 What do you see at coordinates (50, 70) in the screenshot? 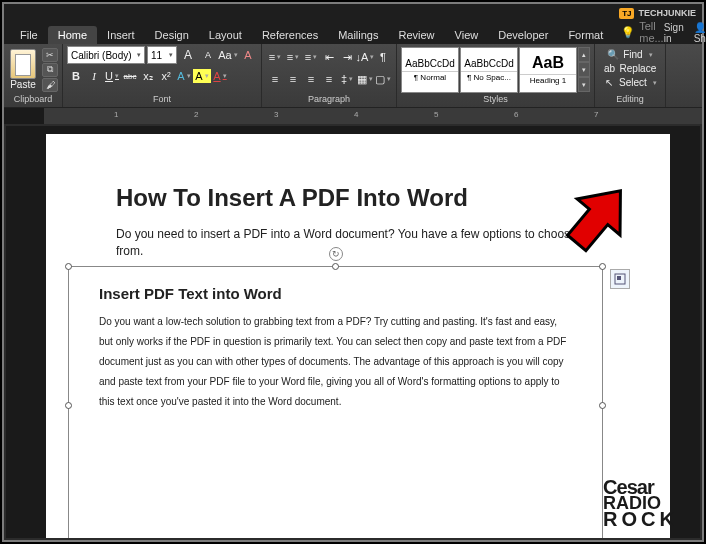
I see `copy-button: ⧉` at bounding box center [50, 70].